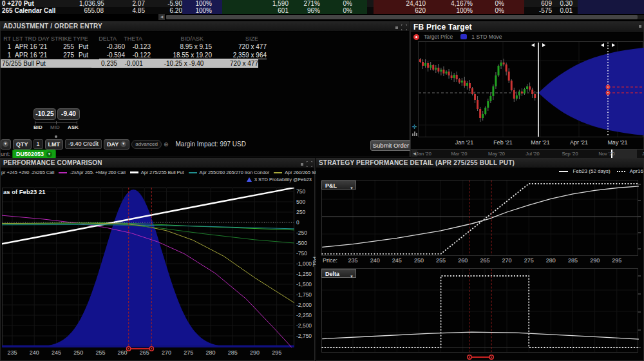 The width and height of the screenshot is (644, 361). What do you see at coordinates (134, 46) in the screenshot?
I see `table-row: 1 APR 16 '21 255 Put -0.360 -0.123 8.95 …` at bounding box center [134, 46].